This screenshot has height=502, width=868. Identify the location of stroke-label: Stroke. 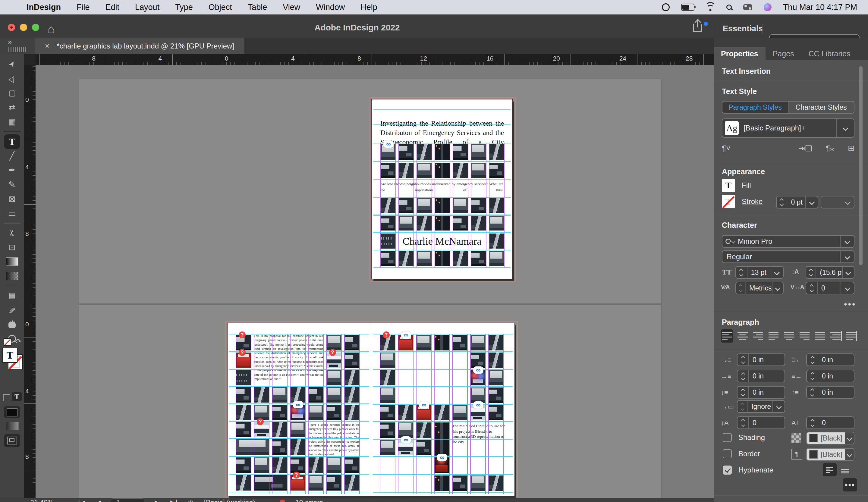
(752, 202).